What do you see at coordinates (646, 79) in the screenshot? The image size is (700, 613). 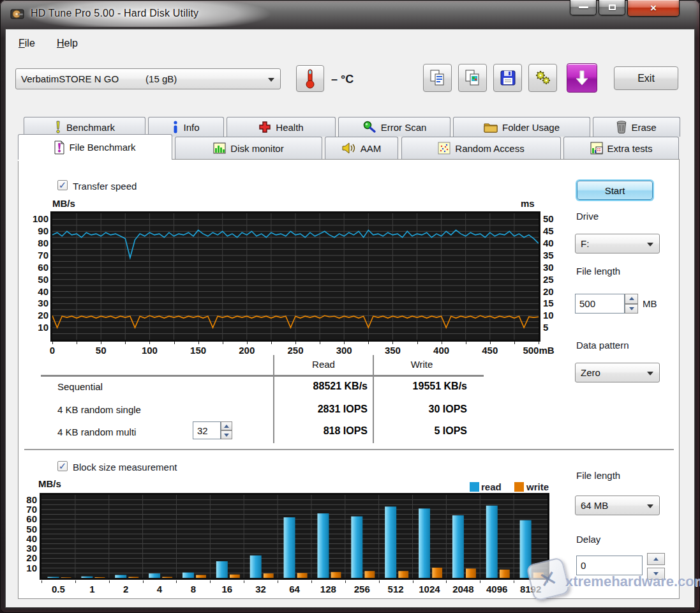 I see `exit-label: Exit` at bounding box center [646, 79].